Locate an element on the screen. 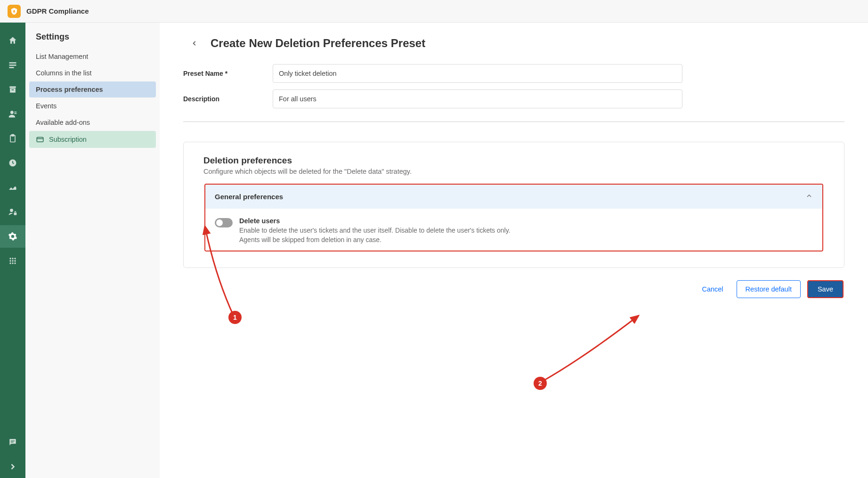 Image resolution: width=868 pixels, height=478 pixels. action-row: Cancel Restore default Save is located at coordinates (513, 289).